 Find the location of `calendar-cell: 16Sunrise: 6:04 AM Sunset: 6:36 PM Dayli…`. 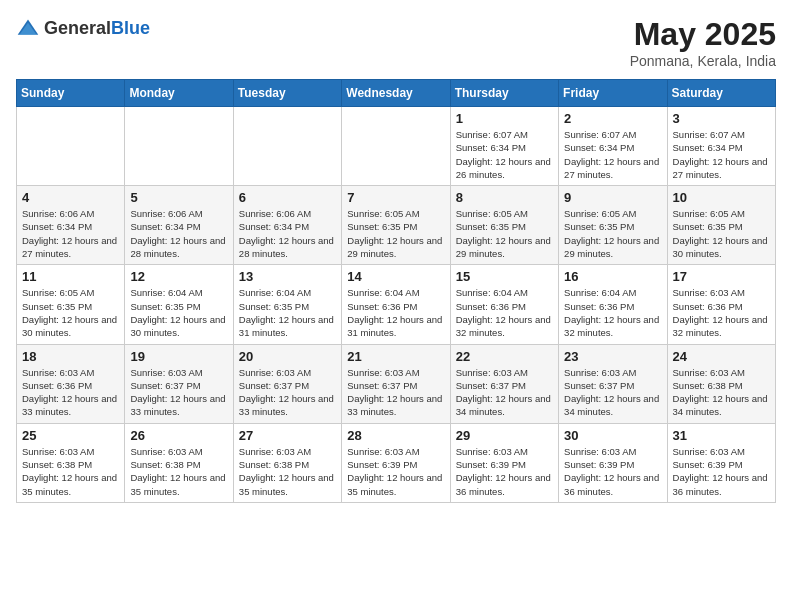

calendar-cell: 16Sunrise: 6:04 AM Sunset: 6:36 PM Dayli… is located at coordinates (613, 304).